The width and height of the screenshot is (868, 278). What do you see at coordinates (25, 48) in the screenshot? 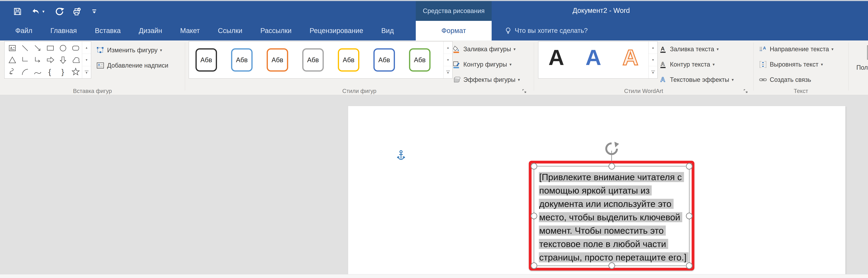
I see `shape-line-icon` at bounding box center [25, 48].